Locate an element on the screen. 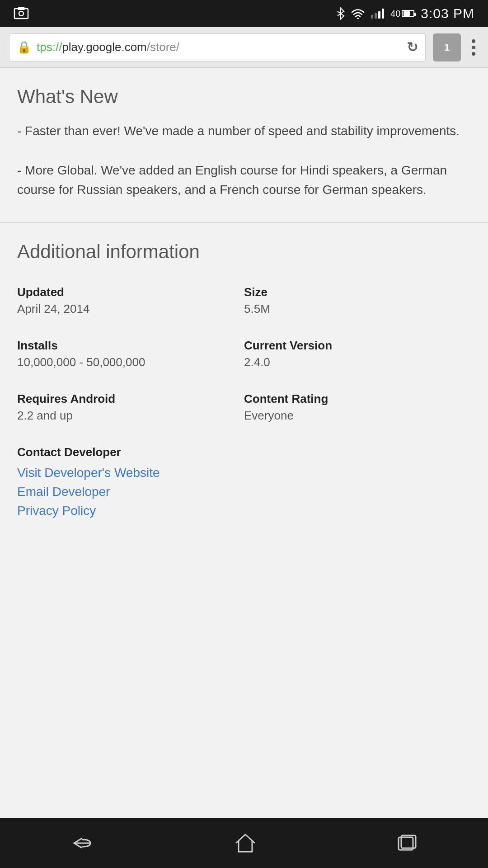  signal-bars is located at coordinates (378, 14).